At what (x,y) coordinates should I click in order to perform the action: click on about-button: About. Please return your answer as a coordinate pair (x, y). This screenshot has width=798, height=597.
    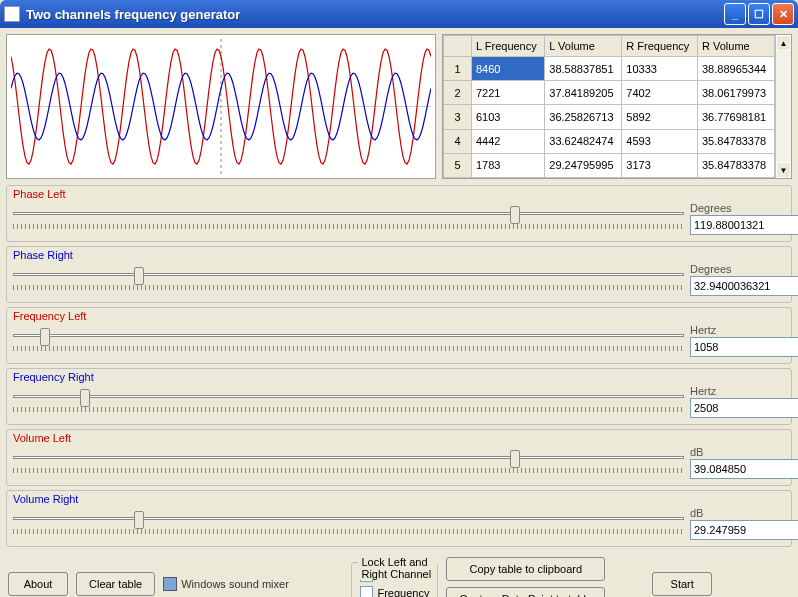
    Looking at the image, I should click on (38, 584).